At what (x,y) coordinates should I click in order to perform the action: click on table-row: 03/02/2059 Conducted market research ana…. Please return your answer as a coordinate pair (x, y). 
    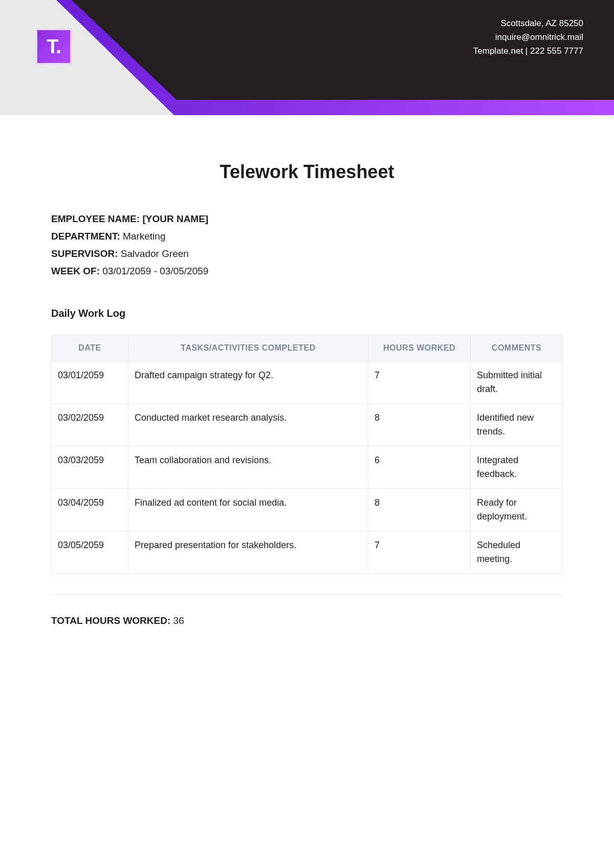
    Looking at the image, I should click on (307, 425).